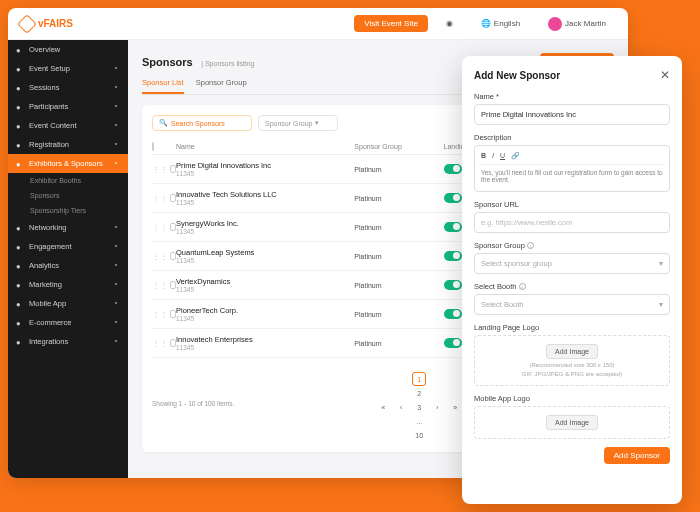  Describe the element at coordinates (68, 106) in the screenshot. I see `sidebar-item-participants: ●Participants˅` at that location.